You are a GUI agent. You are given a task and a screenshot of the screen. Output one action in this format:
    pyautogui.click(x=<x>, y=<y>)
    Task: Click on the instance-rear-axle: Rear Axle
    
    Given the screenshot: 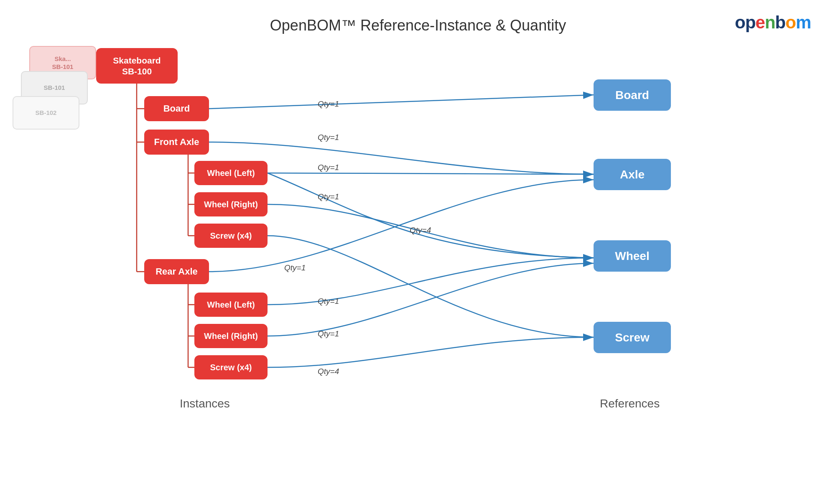 What is the action you would take?
    pyautogui.click(x=176, y=272)
    